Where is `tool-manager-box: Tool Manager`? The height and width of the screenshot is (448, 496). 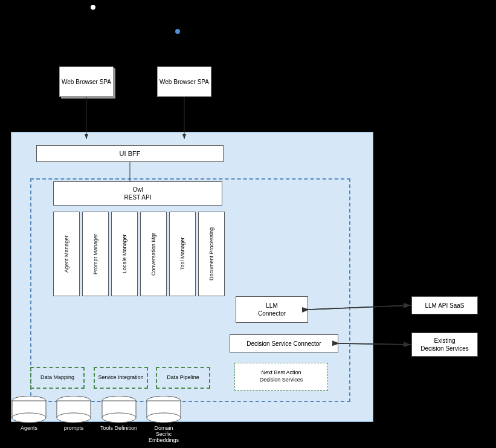 tool-manager-box: Tool Manager is located at coordinates (182, 254).